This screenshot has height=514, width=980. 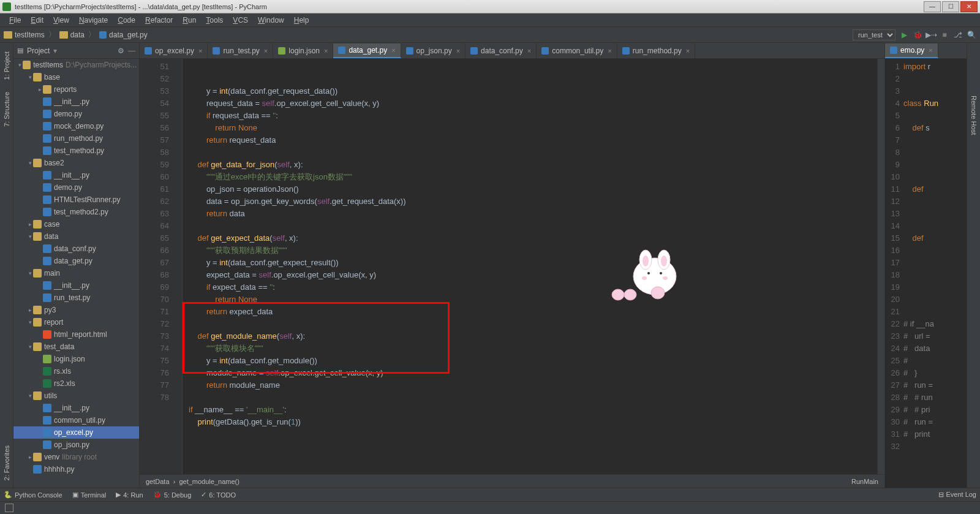 I want to click on menu-window: Window, so click(x=271, y=20).